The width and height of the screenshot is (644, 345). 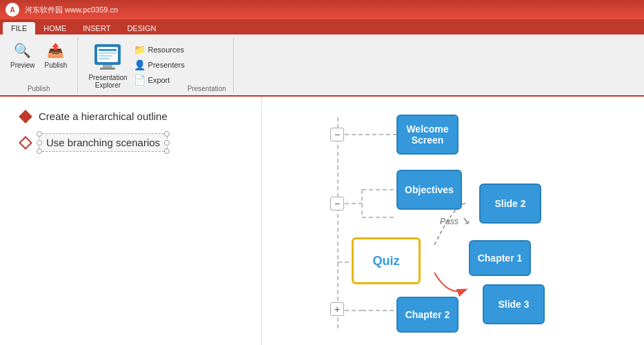 I want to click on publish-group-label: Publish, so click(x=39, y=88).